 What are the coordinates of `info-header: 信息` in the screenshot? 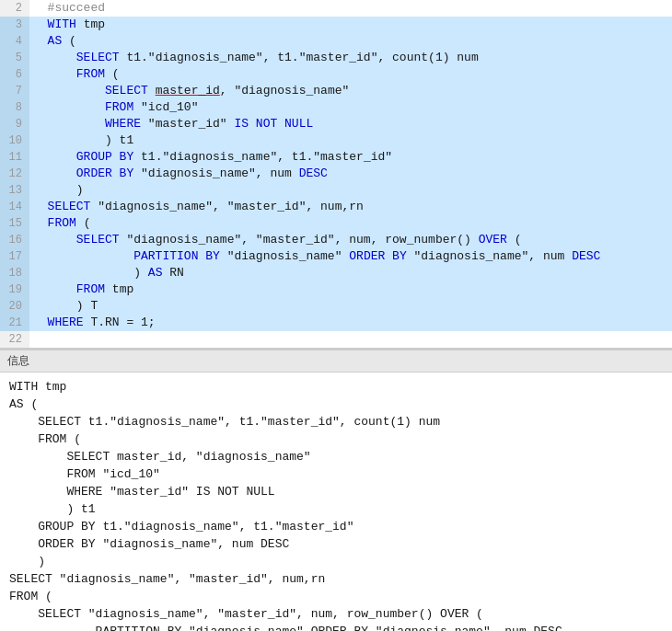 It's located at (336, 361).